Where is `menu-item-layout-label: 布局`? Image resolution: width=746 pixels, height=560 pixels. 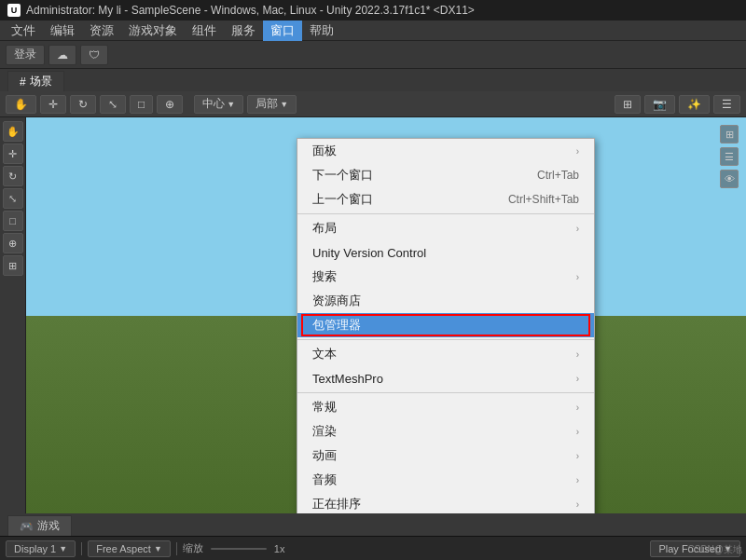
menu-item-layout-label: 布局 is located at coordinates (325, 228).